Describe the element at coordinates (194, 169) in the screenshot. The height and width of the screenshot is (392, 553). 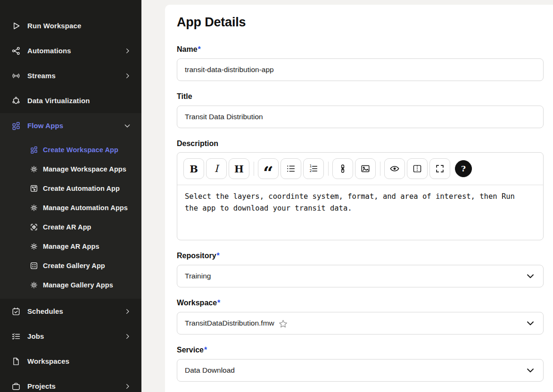
I see `bold-button: B` at that location.